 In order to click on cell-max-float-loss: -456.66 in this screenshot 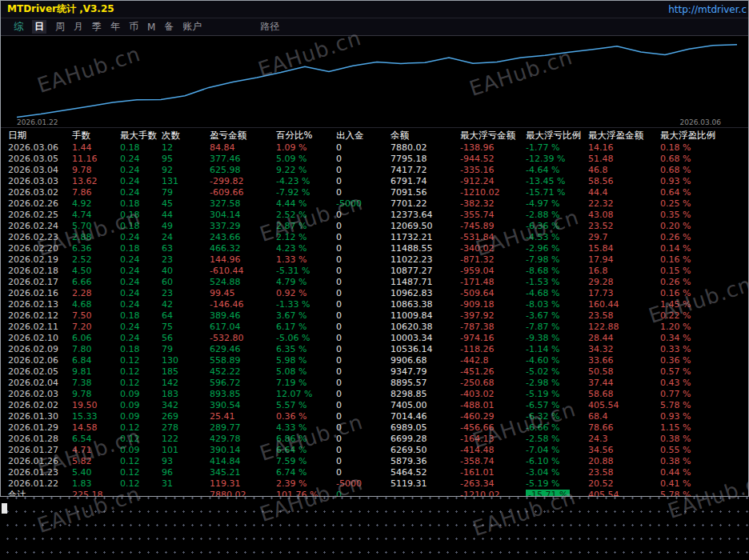, I will do `click(493, 428)`.